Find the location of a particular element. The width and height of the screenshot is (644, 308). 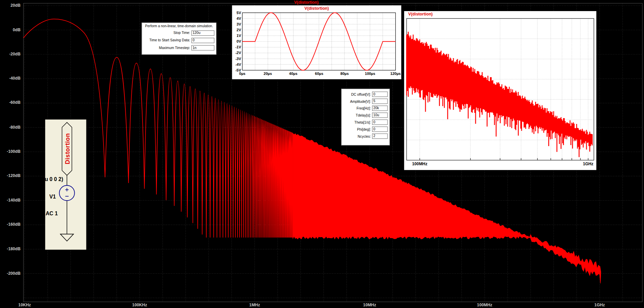

fft-zoom-trace is located at coordinates (499, 95).